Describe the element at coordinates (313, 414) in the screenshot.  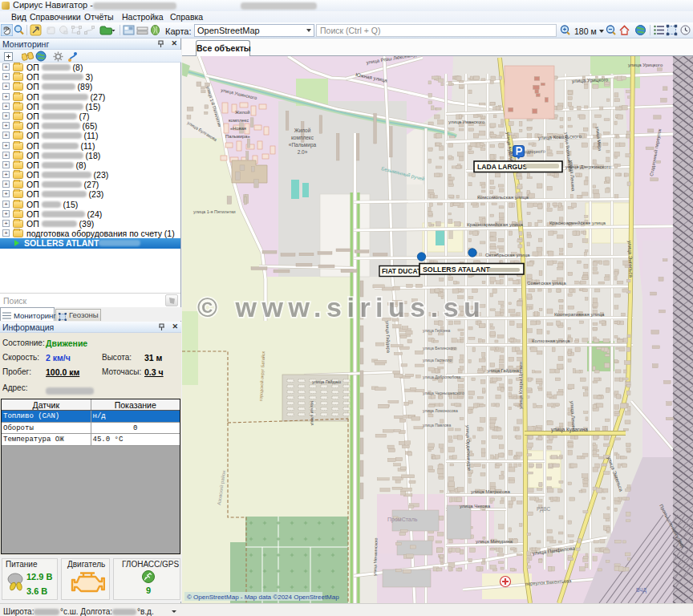
I see `svg-text: Малая улица` at that location.